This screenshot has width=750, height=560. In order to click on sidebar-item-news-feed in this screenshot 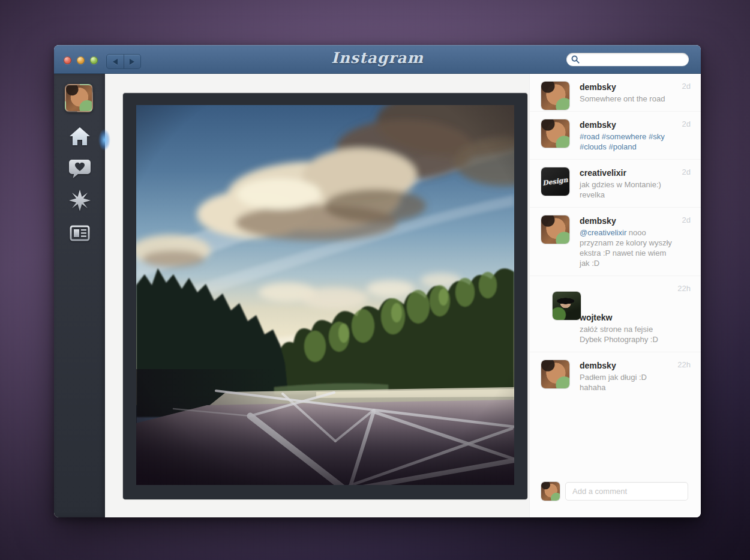, I will do `click(79, 234)`.